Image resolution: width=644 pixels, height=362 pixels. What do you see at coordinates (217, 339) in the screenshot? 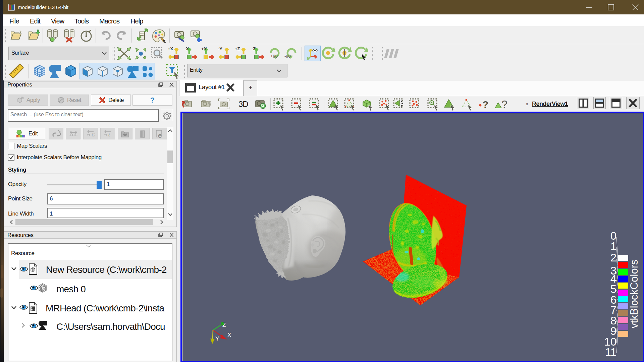
I see `svg-text: Y` at bounding box center [217, 339].